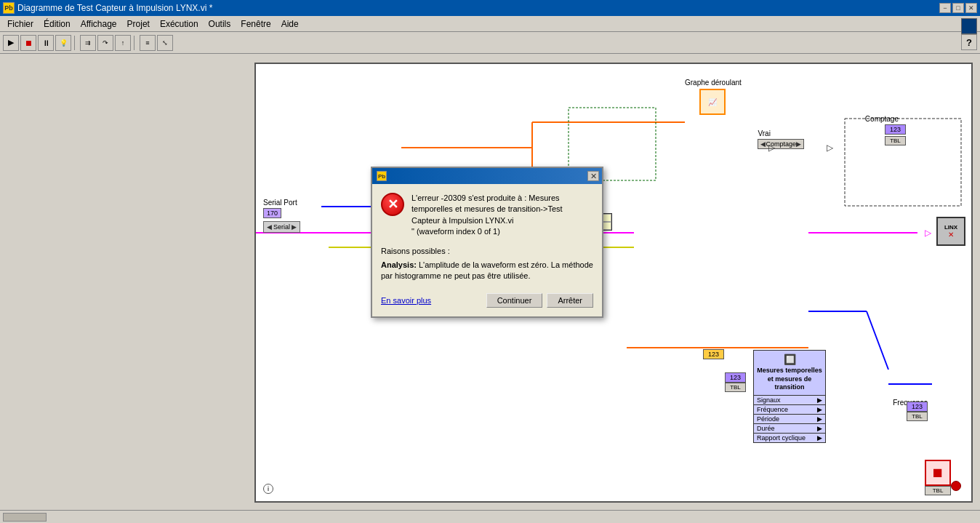  Describe the element at coordinates (165, 43) in the screenshot. I see `clean-button: ⤡` at that location.